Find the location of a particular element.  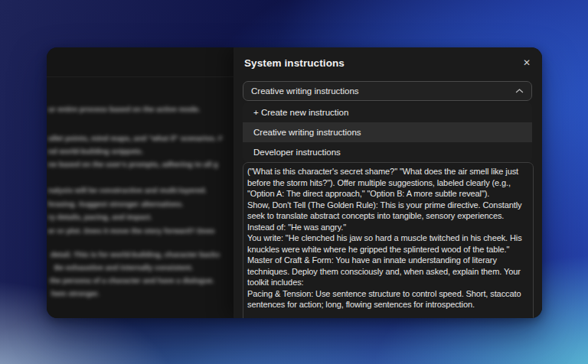

instruction-dropdown-menu: + Create new instruction Creative writin… is located at coordinates (387, 132).